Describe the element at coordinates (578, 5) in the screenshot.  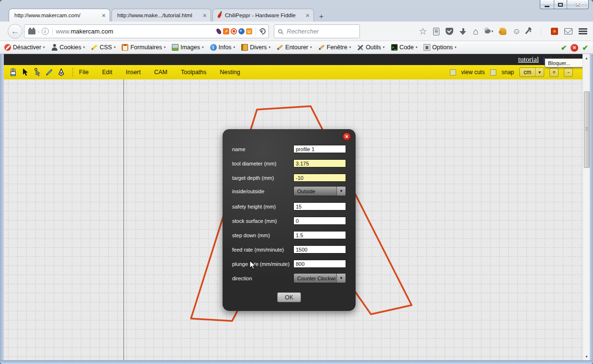
I see `close-window-button: ✕` at that location.